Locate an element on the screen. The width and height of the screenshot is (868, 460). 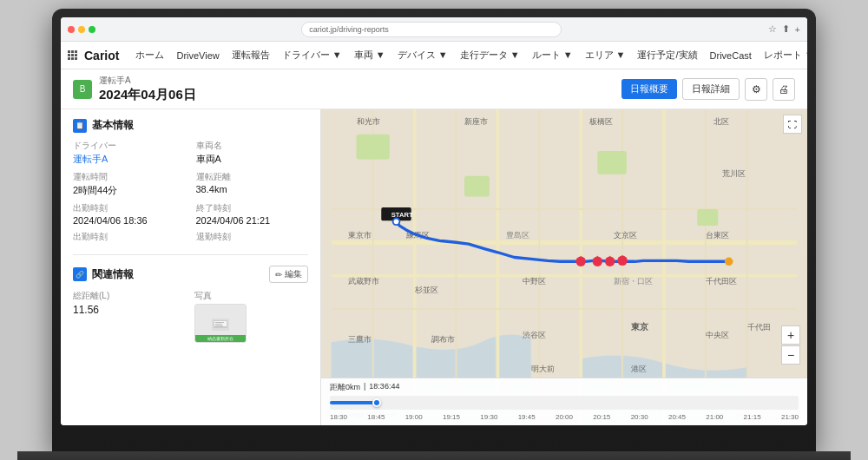
time-label-6: 20:00 is located at coordinates (564, 417).